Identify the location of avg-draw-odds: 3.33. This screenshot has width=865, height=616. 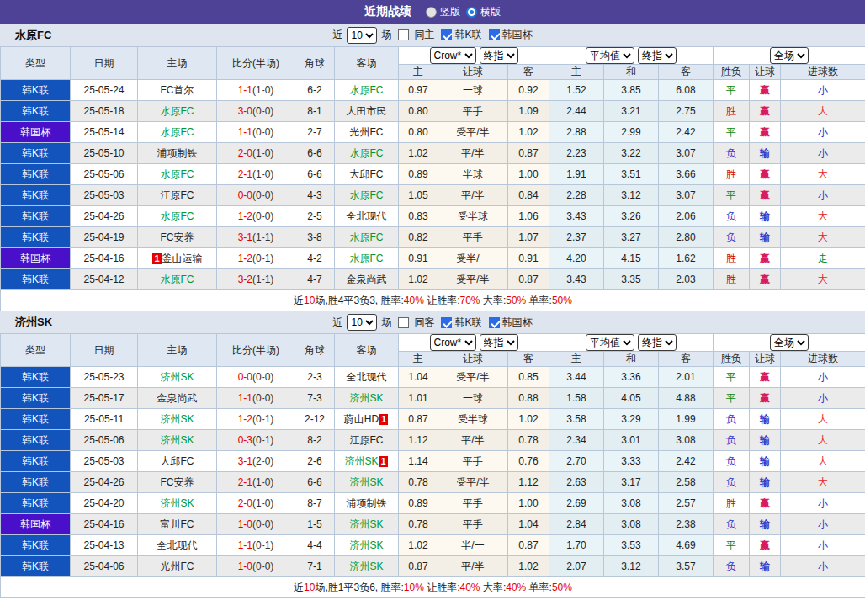
(631, 461).